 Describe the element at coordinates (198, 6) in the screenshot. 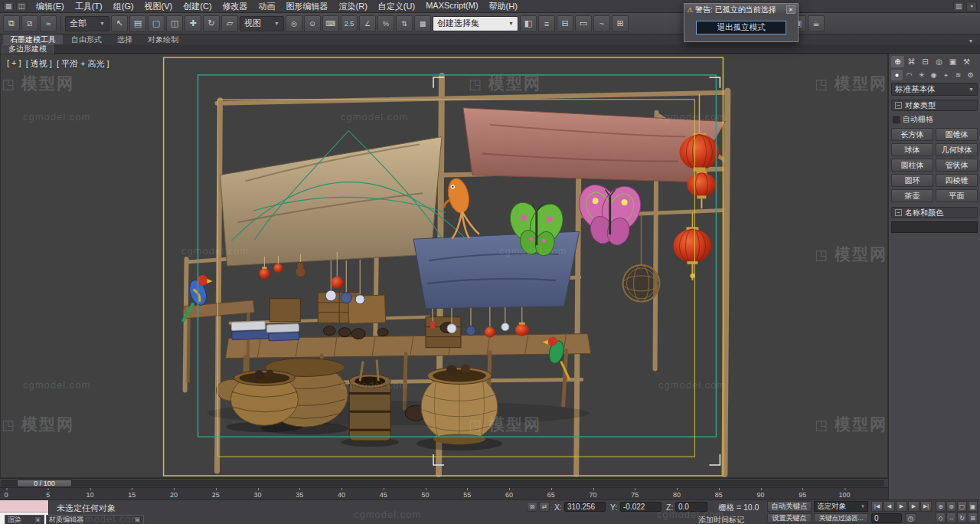

I see `menu-item: 创建(C)` at that location.